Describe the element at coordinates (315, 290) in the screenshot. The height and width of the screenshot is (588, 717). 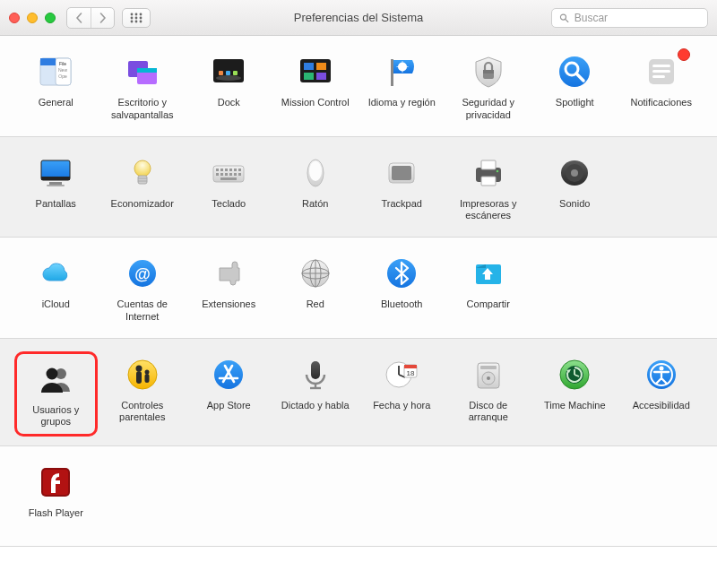
I see `pref-pane-network: Red` at that location.